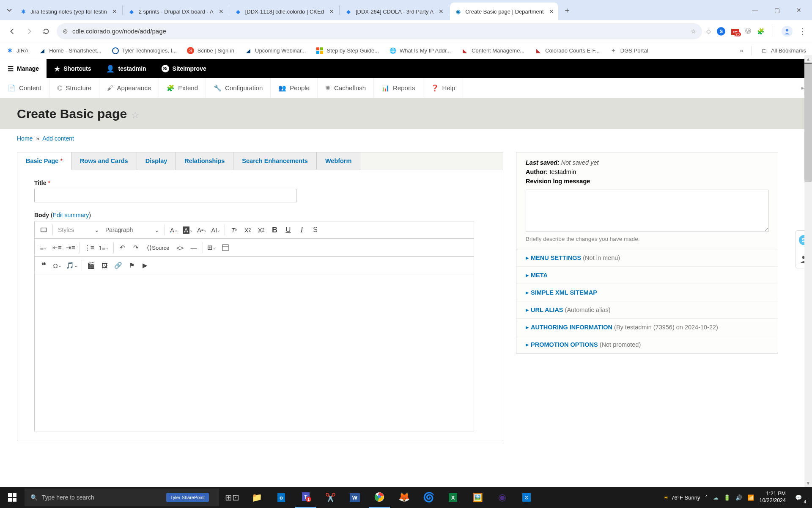 Image resolution: width=812 pixels, height=508 pixels. Describe the element at coordinates (739, 498) in the screenshot. I see `volume-icon: 🔊` at that location.